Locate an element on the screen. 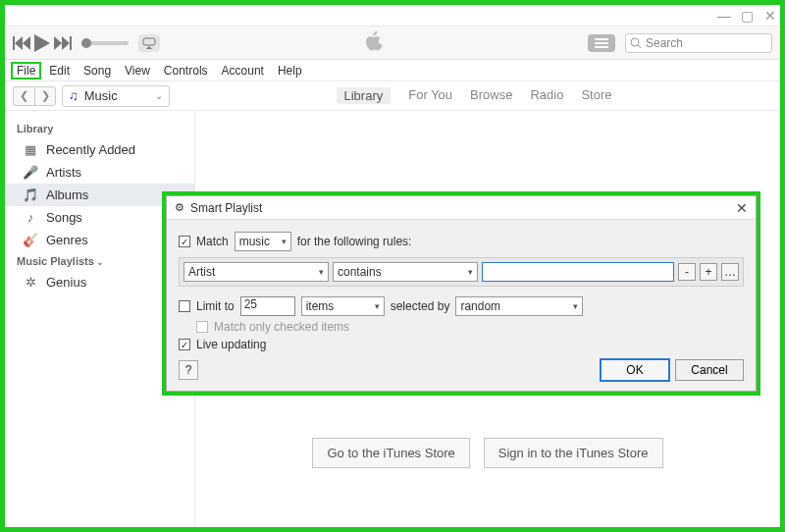 This screenshot has height=532, width=785. dialog-close-button: ✕ is located at coordinates (742, 208).